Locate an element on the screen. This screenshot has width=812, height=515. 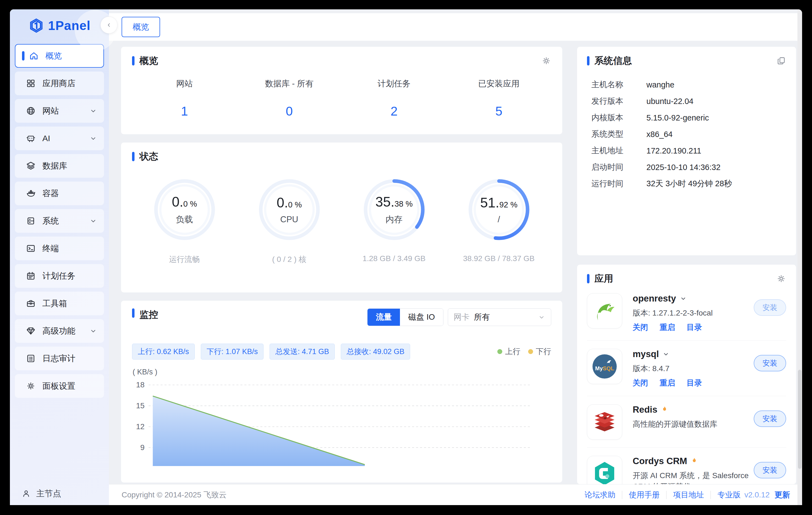
sidebar-item-master-node: 主节点 is located at coordinates (59, 494).